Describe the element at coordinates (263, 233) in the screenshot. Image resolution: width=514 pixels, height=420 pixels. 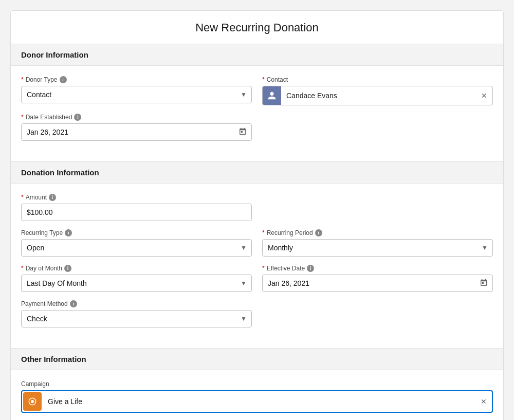
I see `recurring-period-required-star: *` at that location.